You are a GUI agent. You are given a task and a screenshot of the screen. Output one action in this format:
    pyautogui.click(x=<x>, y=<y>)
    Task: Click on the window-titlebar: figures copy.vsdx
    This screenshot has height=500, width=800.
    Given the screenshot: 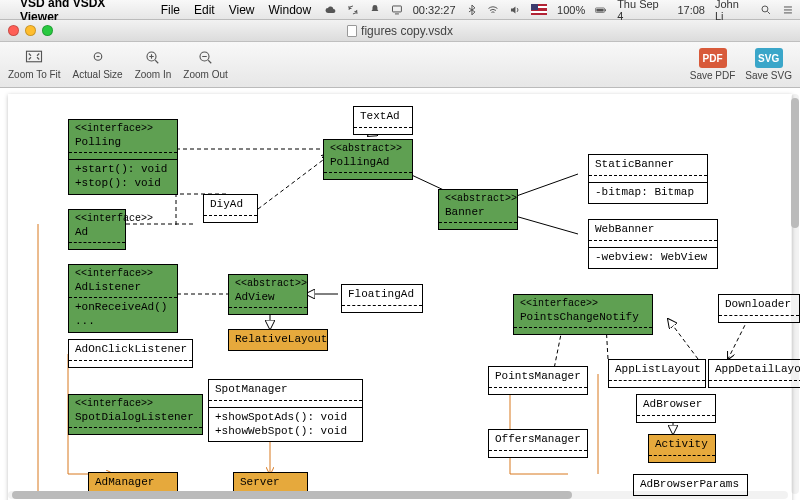 What is the action you would take?
    pyautogui.click(x=400, y=31)
    